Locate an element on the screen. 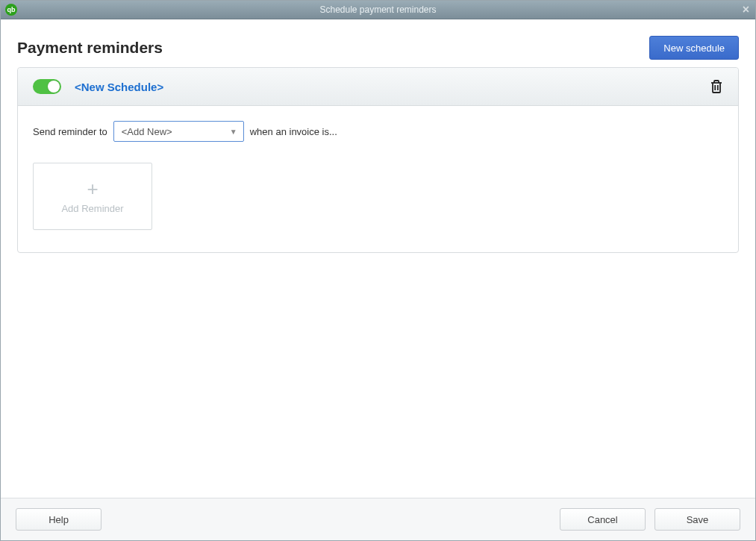 This screenshot has width=756, height=541. page-title: Payment reminders is located at coordinates (90, 48).